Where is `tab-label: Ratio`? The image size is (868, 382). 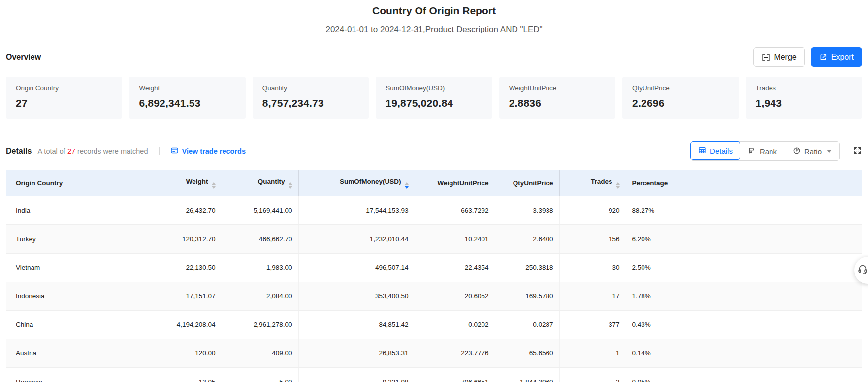 tab-label: Ratio is located at coordinates (813, 152).